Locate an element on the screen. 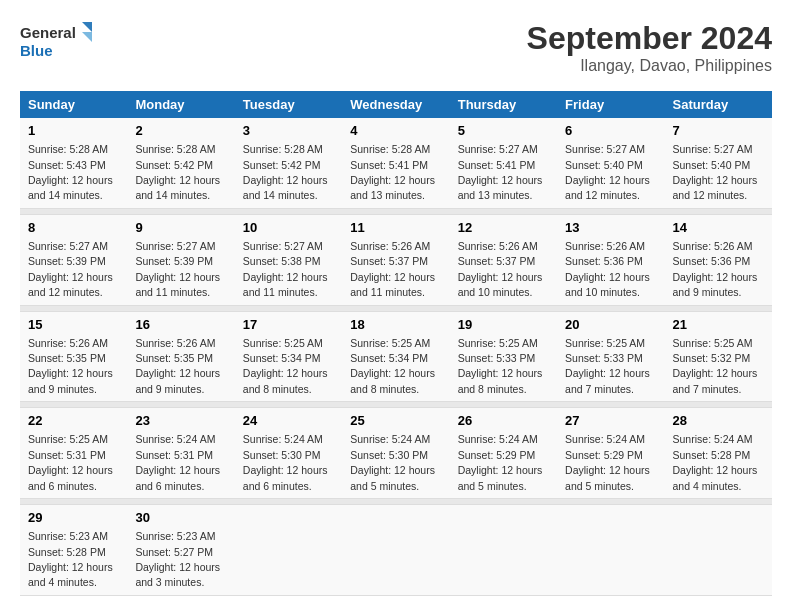 The width and height of the screenshot is (792, 612). day-number: 19 is located at coordinates (504, 325).